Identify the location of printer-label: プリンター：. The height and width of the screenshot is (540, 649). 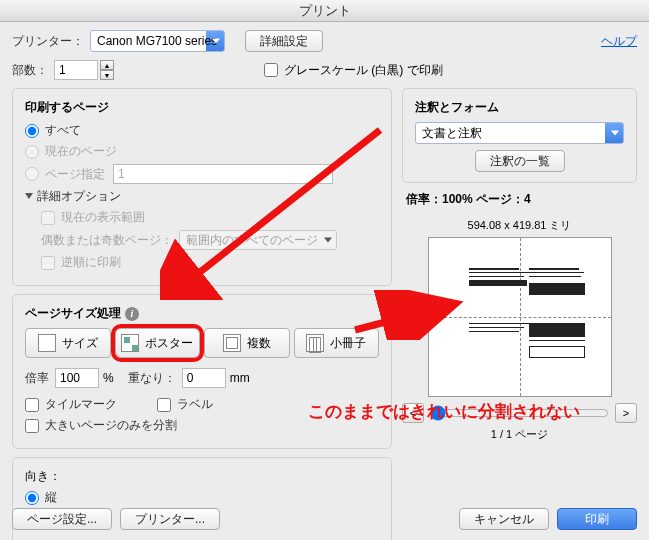
(48, 42).